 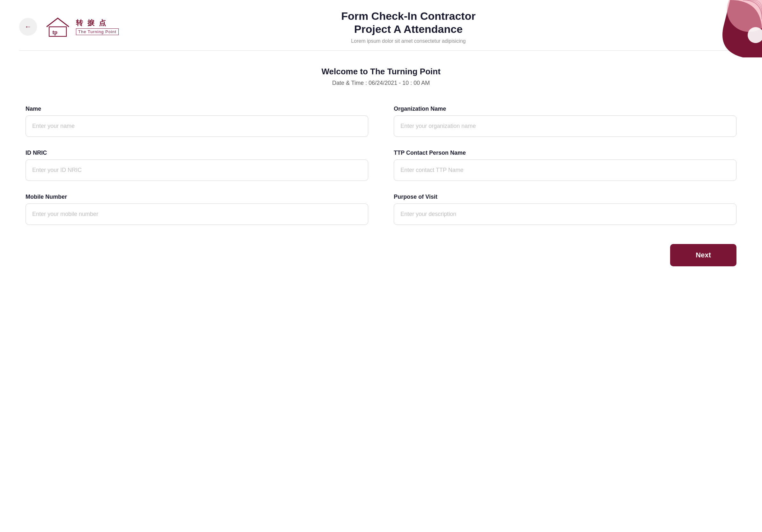 I want to click on ttp-input, so click(x=565, y=170).